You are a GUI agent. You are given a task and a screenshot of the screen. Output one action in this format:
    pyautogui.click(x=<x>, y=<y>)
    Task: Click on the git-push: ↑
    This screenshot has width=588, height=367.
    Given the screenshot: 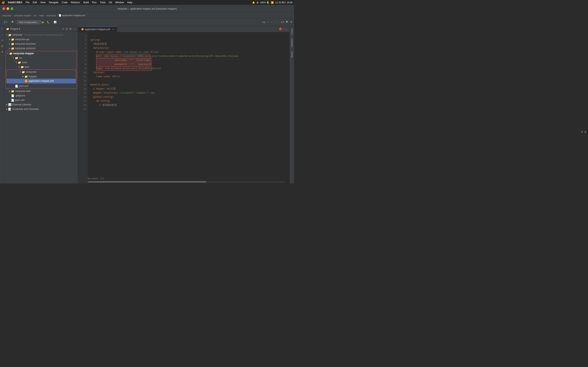 What is the action you would take?
    pyautogui.click(x=275, y=22)
    